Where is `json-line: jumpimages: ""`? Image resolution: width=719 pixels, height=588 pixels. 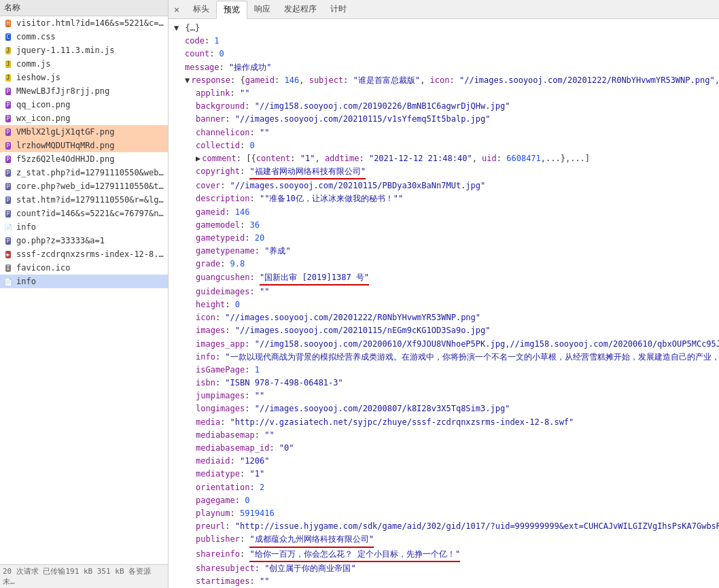 json-line: jumpimages: "" is located at coordinates (444, 396).